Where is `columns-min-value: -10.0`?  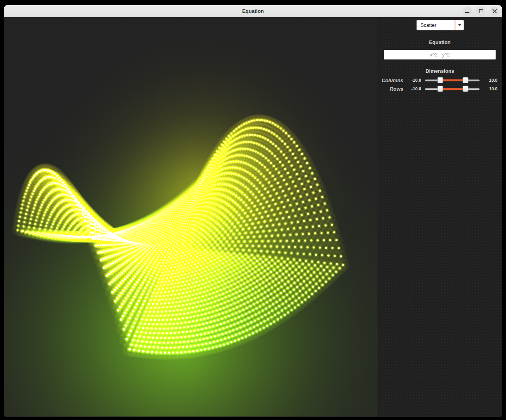 columns-min-value: -10.0 is located at coordinates (413, 80).